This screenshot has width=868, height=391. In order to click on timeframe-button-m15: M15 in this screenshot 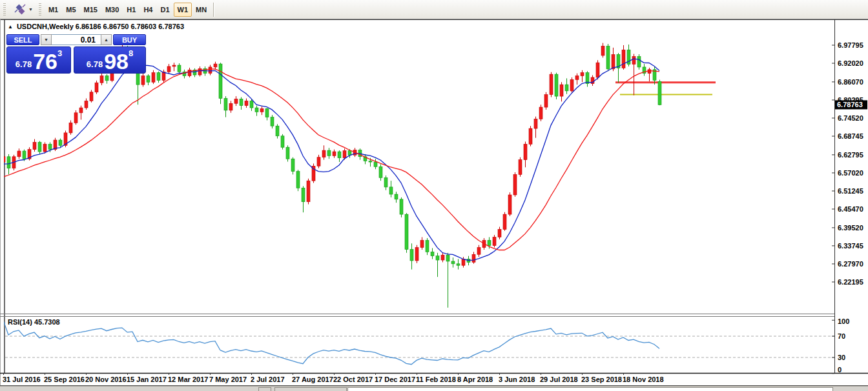, I will do `click(90, 10)`.